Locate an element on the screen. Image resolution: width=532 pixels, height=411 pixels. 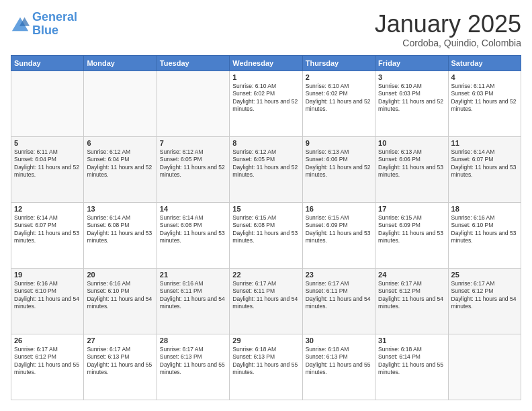
day-info: Sunrise: 6:10 AMSunset: 6:03 PMDaylight:… is located at coordinates (411, 97).